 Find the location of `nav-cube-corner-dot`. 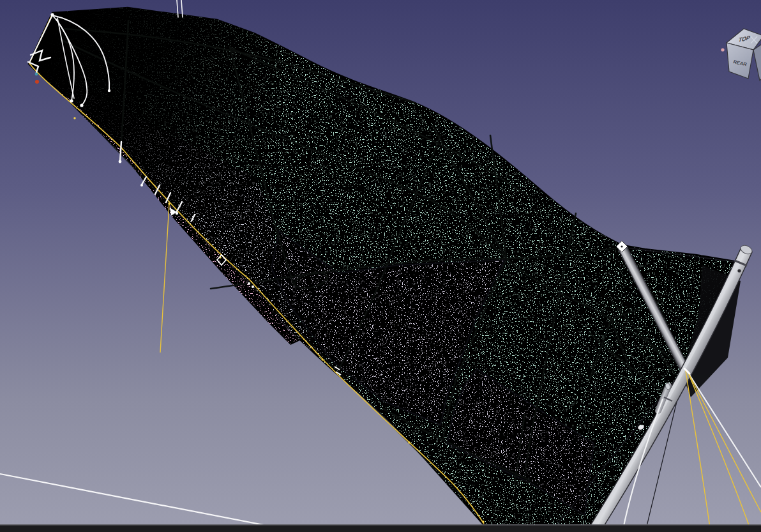

nav-cube-corner-dot is located at coordinates (723, 50).